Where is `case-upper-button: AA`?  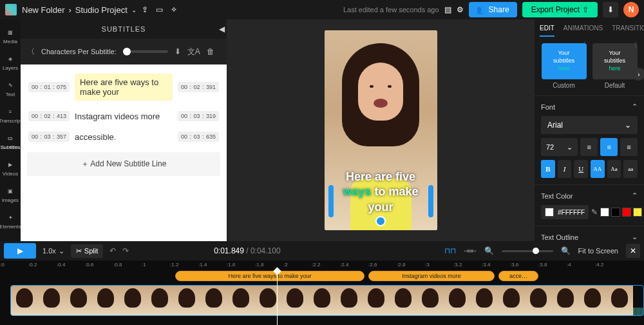 case-upper-button: AA is located at coordinates (598, 169).